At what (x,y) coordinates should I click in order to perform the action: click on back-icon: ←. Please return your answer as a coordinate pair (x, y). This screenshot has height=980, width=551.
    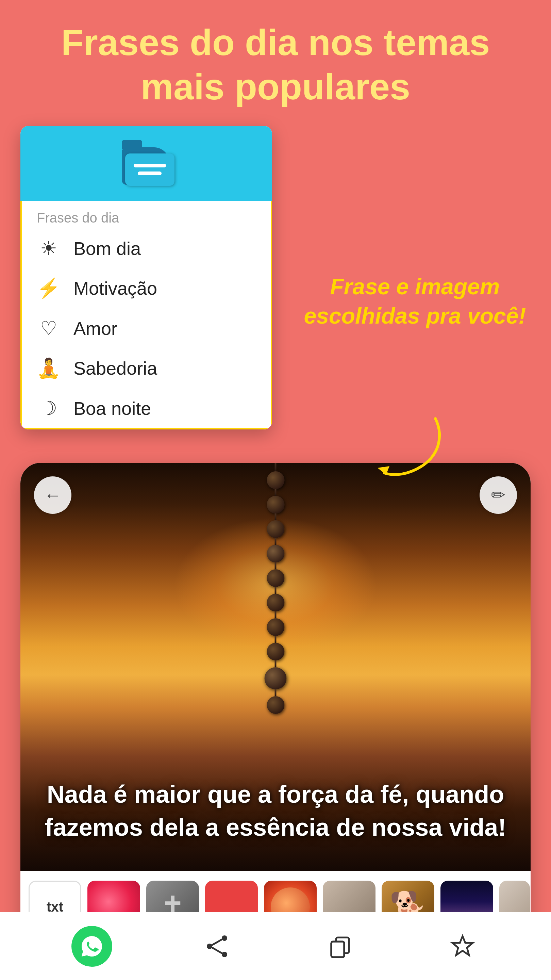
    Looking at the image, I should click on (52, 495).